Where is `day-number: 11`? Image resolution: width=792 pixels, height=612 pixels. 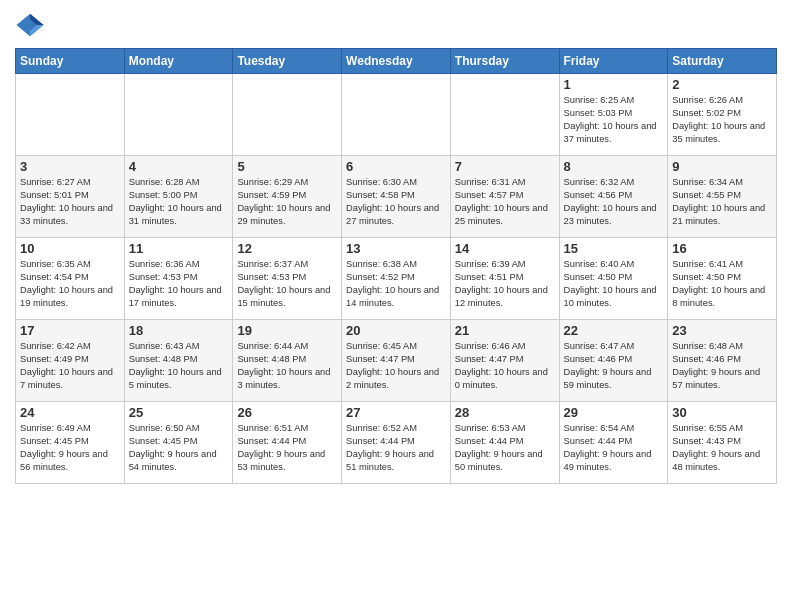
day-number: 11 is located at coordinates (179, 248).